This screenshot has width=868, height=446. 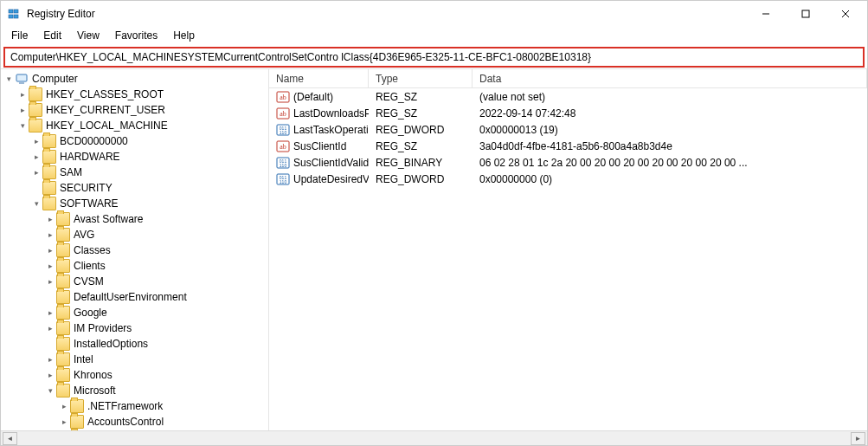 I want to click on tree-node: ▸HARDWARE, so click(x=135, y=157).